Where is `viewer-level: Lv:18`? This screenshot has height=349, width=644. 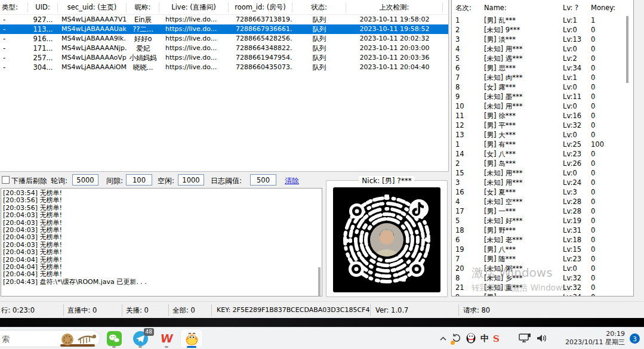
viewer-level: Lv:18 is located at coordinates (573, 240).